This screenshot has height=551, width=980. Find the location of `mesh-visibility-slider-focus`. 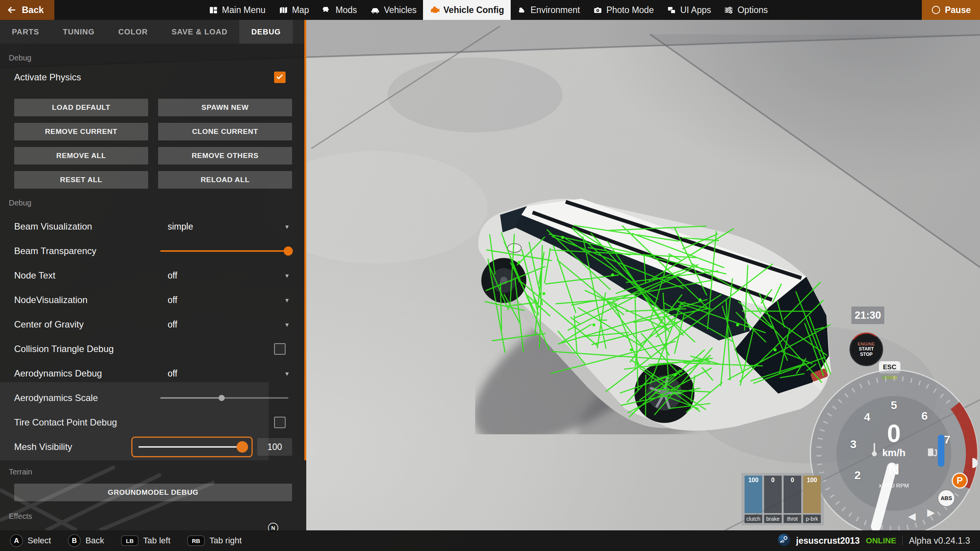

mesh-visibility-slider-focus is located at coordinates (192, 447).